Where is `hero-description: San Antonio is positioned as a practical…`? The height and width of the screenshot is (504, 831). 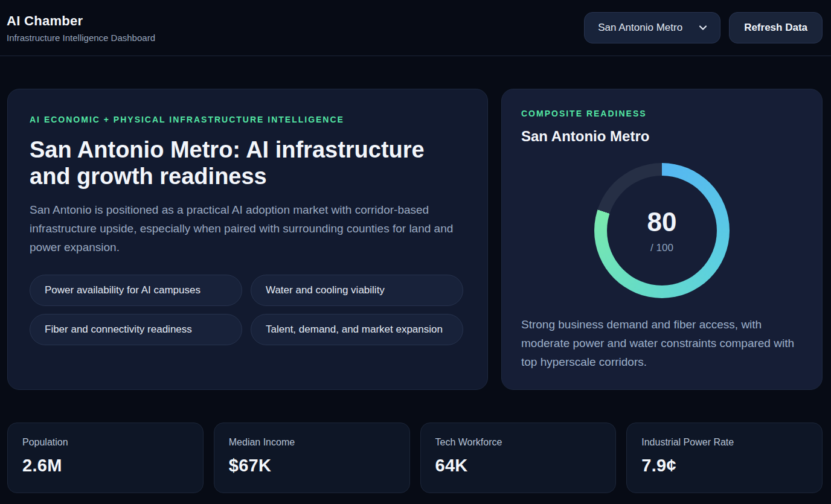 hero-description: San Antonio is positioned as a practical… is located at coordinates (246, 228).